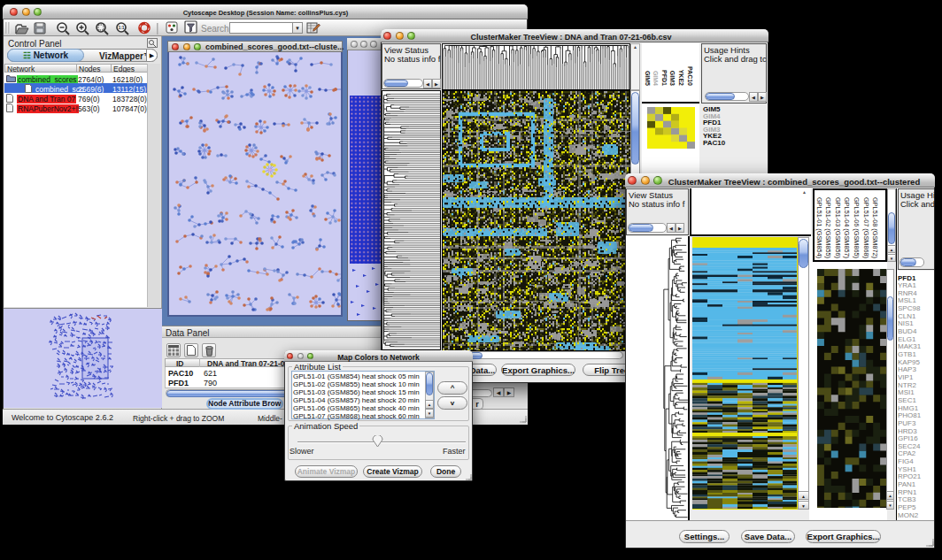 This screenshot has width=942, height=560. Describe the element at coordinates (673, 78) in the screenshot. I see `svg-text: GIM3` at that location.